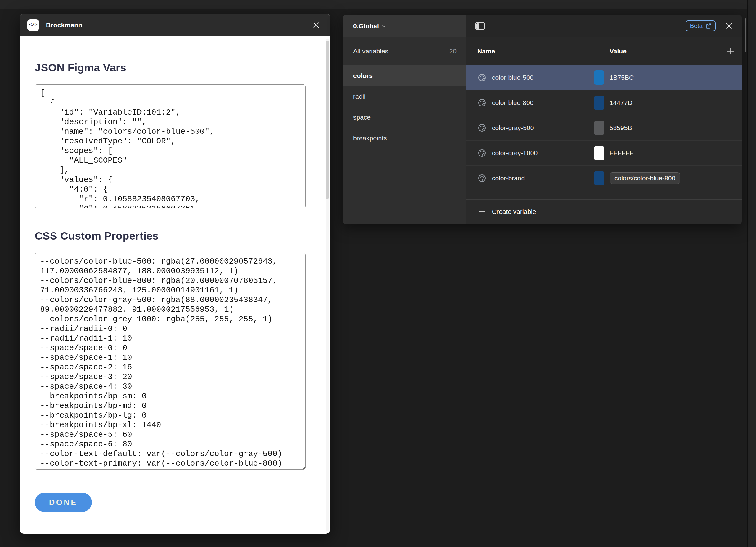  I want to click on json-vars-textarea: [ { "id": "VariableID:101:2", "descripti…, so click(170, 146).